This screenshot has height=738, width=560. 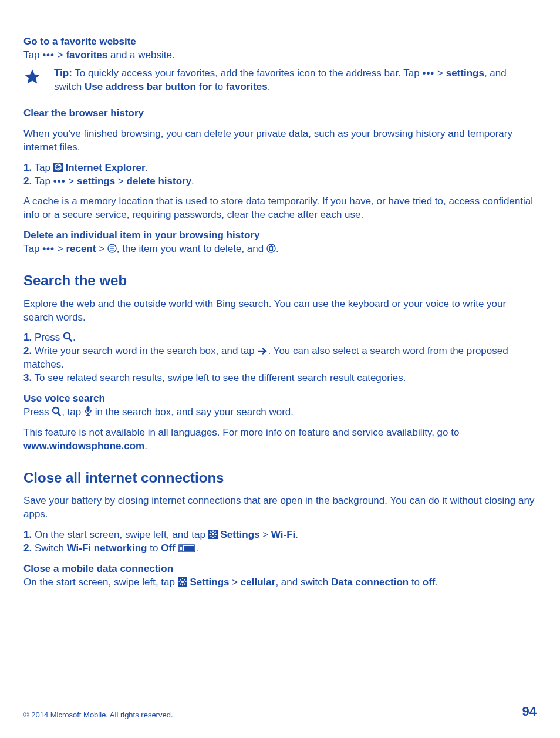 I want to click on settings-icon, so click(x=183, y=582).